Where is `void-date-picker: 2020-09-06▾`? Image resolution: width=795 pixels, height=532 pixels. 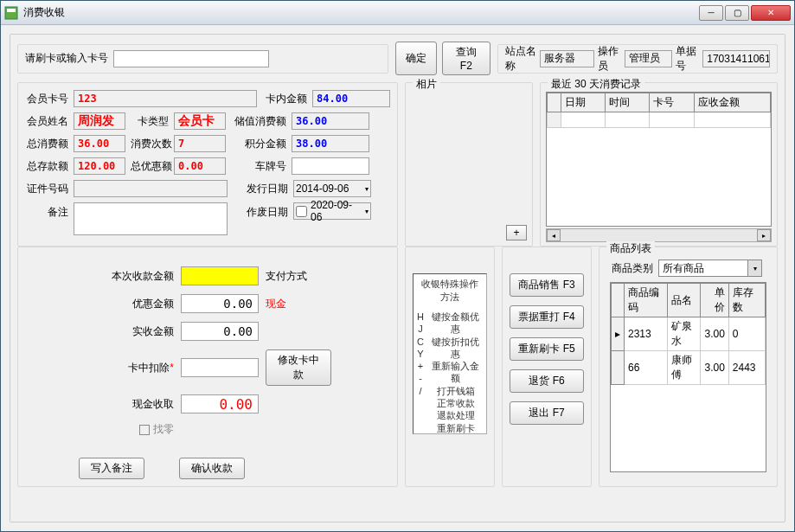 void-date-picker: 2020-09-06▾ is located at coordinates (332, 211).